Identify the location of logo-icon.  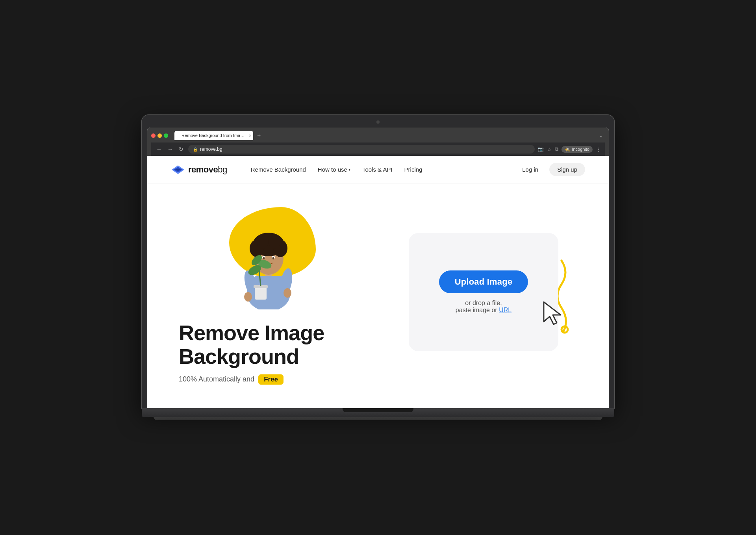
(178, 170).